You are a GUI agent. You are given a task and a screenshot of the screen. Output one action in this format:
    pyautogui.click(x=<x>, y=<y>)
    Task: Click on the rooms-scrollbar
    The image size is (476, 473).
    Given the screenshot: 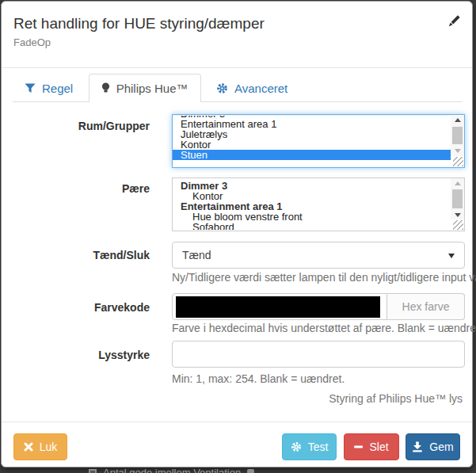 What is the action you would take?
    pyautogui.click(x=458, y=135)
    